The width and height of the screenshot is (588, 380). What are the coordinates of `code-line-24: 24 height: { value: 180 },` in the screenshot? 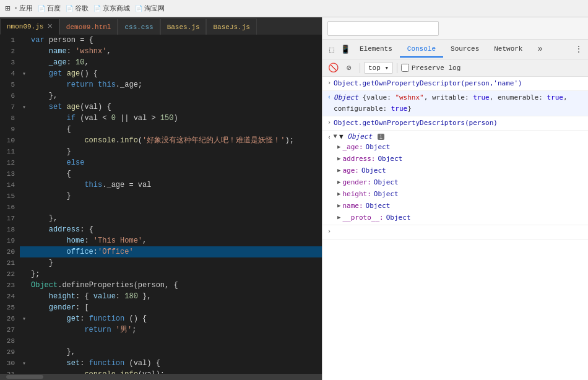 It's located at (161, 296).